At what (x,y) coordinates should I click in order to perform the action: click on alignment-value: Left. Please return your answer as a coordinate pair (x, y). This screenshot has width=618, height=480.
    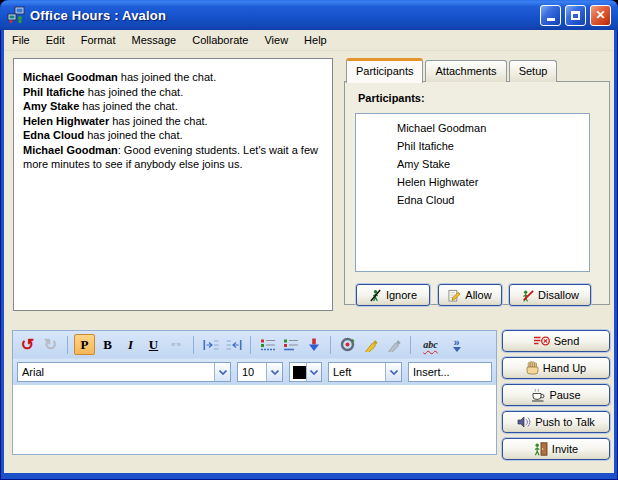
    Looking at the image, I should click on (357, 372).